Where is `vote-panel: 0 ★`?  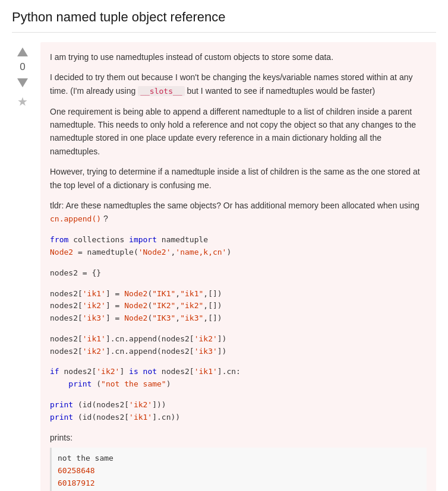 vote-panel: 0 ★ is located at coordinates (23, 267).